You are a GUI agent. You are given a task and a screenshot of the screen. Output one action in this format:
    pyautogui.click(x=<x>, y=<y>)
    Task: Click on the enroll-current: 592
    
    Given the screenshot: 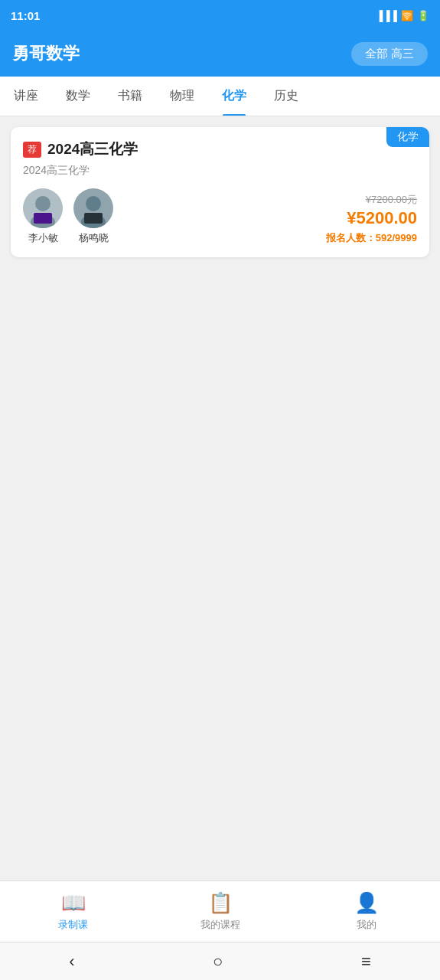 What is the action you would take?
    pyautogui.click(x=384, y=237)
    